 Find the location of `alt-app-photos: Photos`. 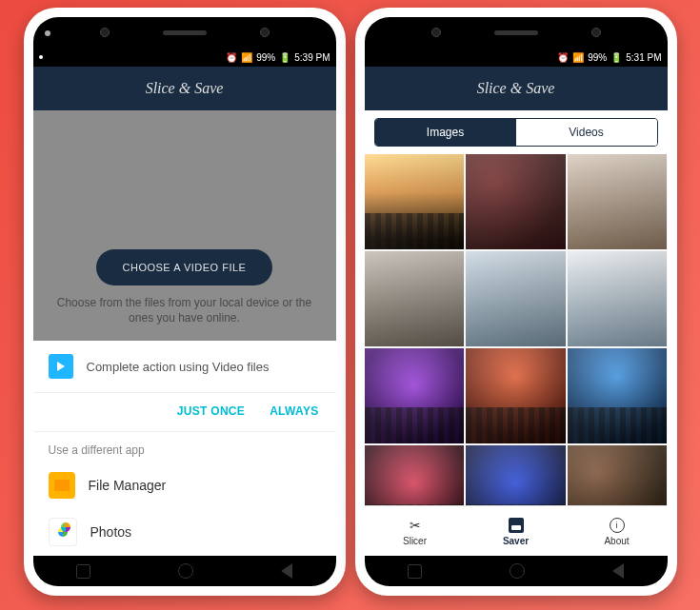

alt-app-photos: Photos is located at coordinates (185, 532).